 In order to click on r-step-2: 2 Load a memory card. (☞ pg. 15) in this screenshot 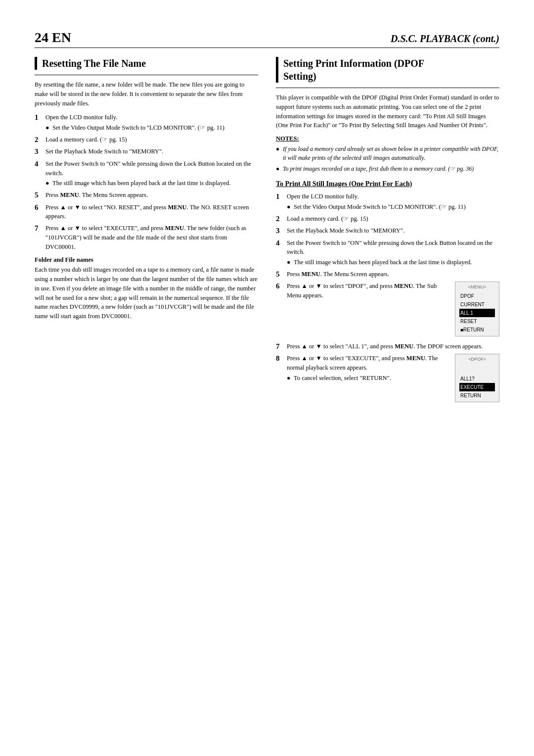, I will do `click(388, 219)`.